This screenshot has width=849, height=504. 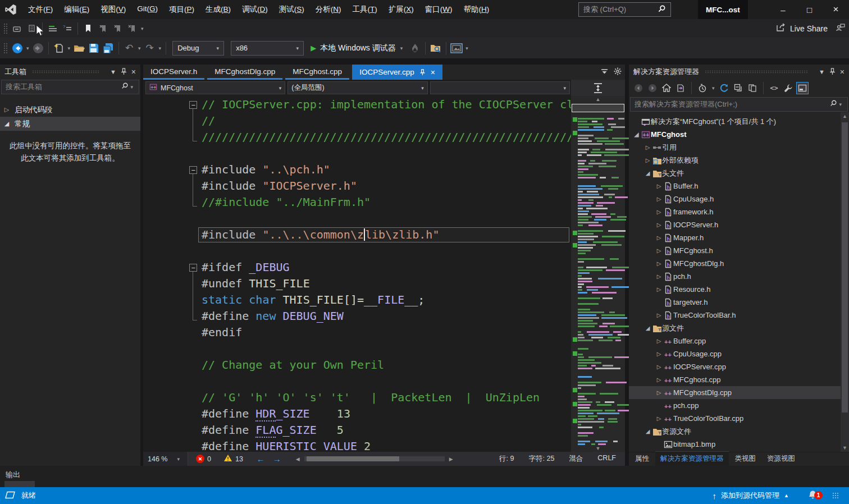 I want to click on se-sync-active-document-icon, so click(x=681, y=88).